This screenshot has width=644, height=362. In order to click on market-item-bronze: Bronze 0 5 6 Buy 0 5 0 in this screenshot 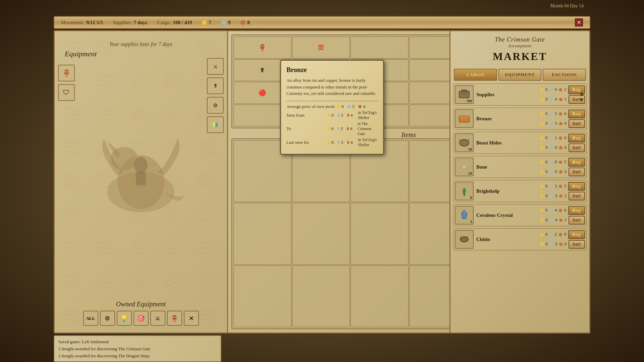, I will do `click(520, 119)`.